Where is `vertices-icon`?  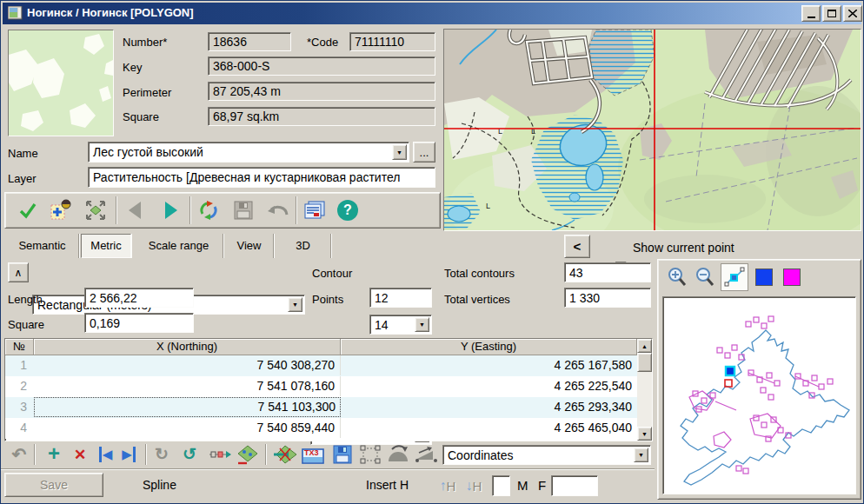
vertices-icon is located at coordinates (370, 454).